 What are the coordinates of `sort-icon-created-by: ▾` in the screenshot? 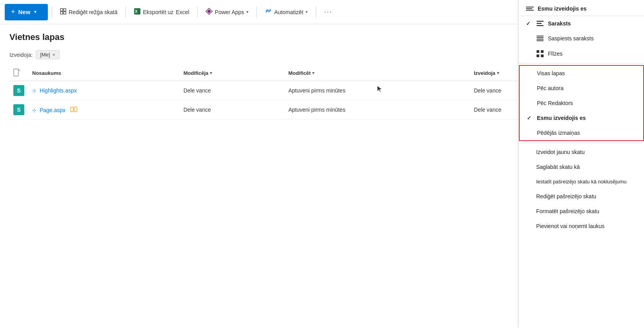 It's located at (498, 73).